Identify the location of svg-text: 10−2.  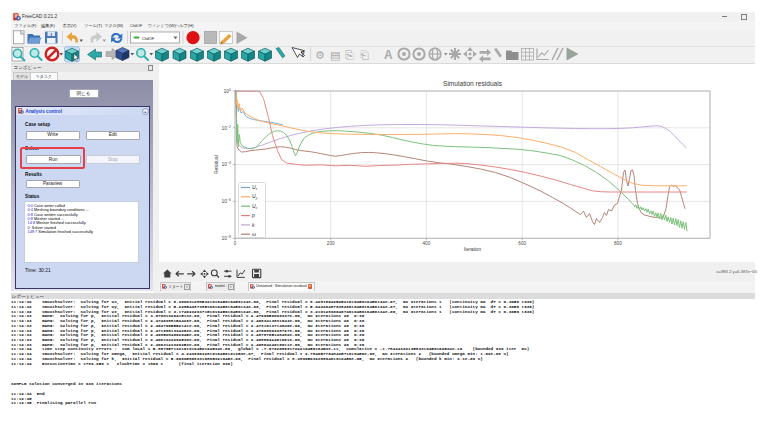
(226, 127).